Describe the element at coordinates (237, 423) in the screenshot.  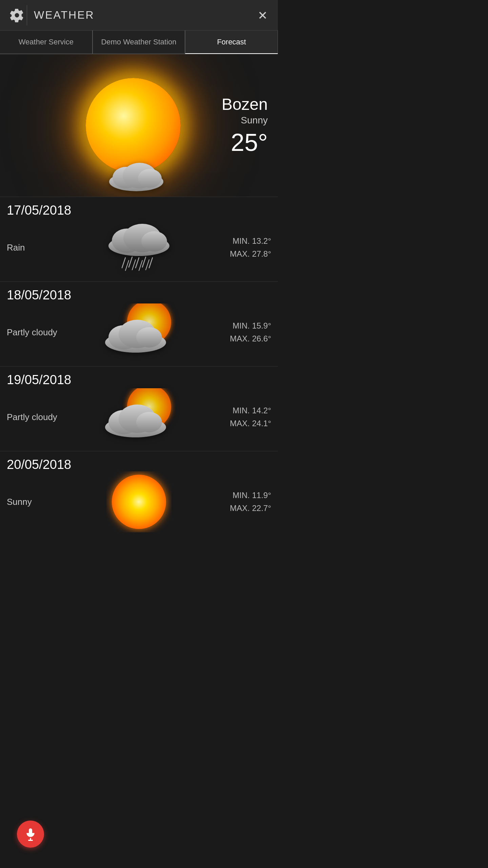
I see `forecast-max-3: MAX. 24.1°` at that location.